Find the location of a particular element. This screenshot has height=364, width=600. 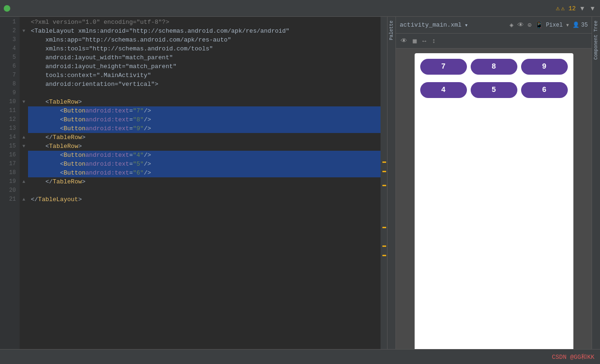

visibility-icon: 👁 is located at coordinates (521, 25).